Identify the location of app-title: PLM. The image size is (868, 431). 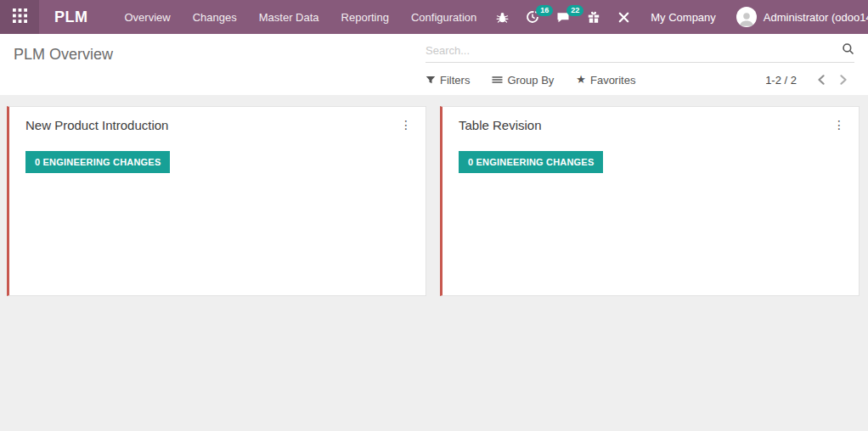
(71, 17).